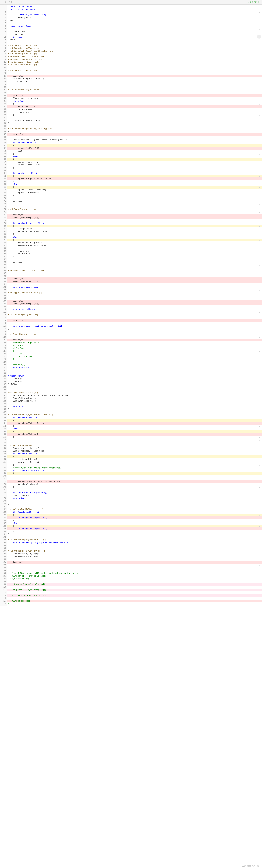  What do you see at coordinates (135, 201) in the screenshot?
I see `code-line: pq->size++;` at bounding box center [135, 201].